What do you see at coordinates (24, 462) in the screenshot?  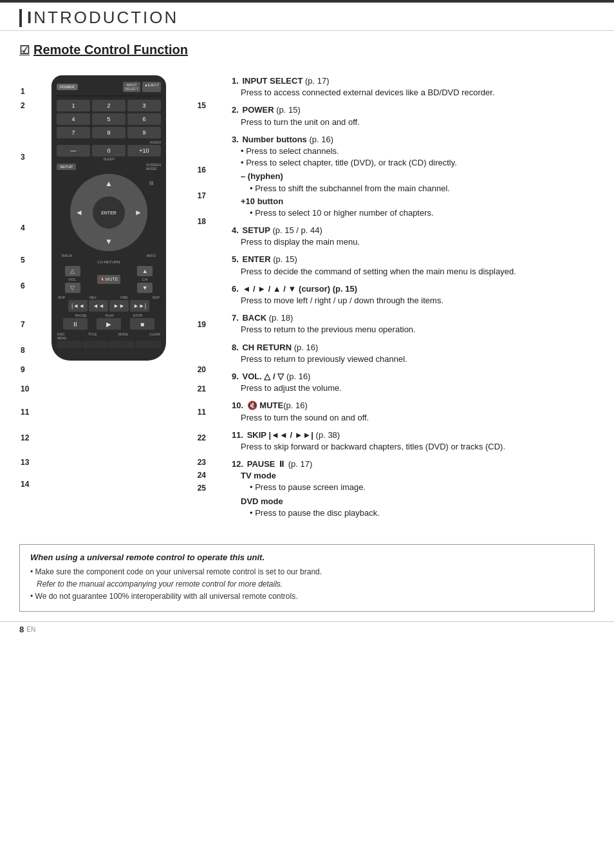 I see `callout-13: 13` at bounding box center [24, 462].